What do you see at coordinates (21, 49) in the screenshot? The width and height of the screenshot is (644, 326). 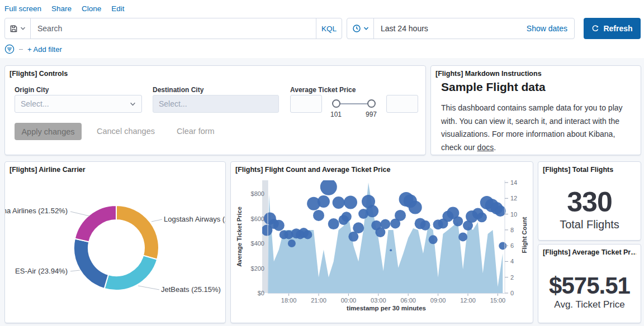 I see `filter-separator` at bounding box center [21, 49].